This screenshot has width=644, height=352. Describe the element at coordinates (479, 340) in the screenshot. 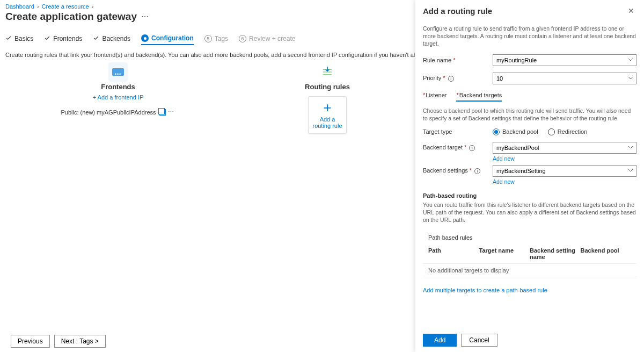

I see `cancel-button: Cancel` at that location.